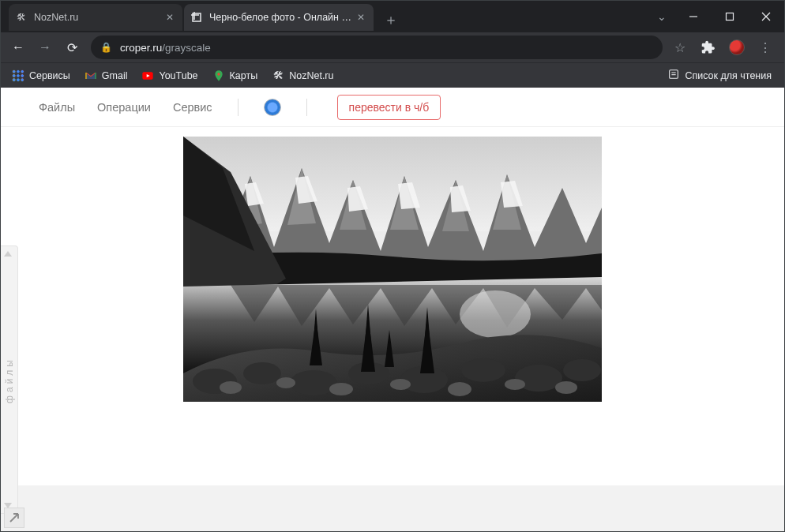 The width and height of the screenshot is (785, 532). I want to click on expand-icon, so click(14, 518).